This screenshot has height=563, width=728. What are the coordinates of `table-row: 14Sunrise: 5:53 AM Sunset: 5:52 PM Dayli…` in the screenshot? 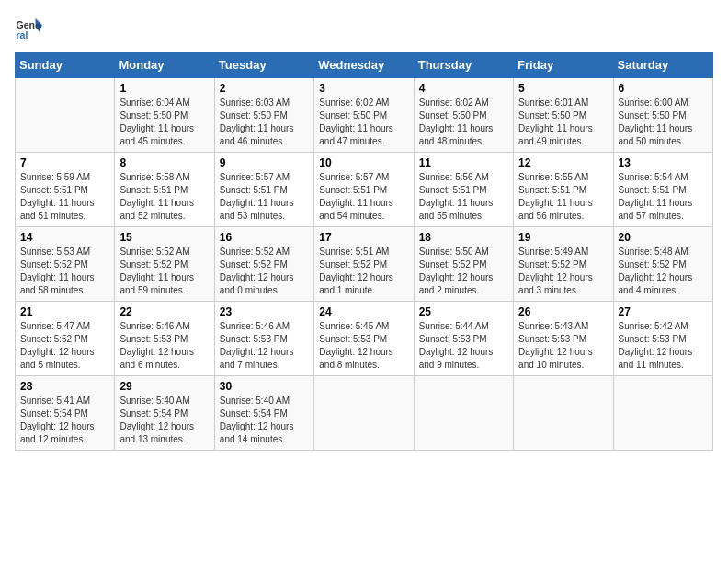 It's located at (65, 265).